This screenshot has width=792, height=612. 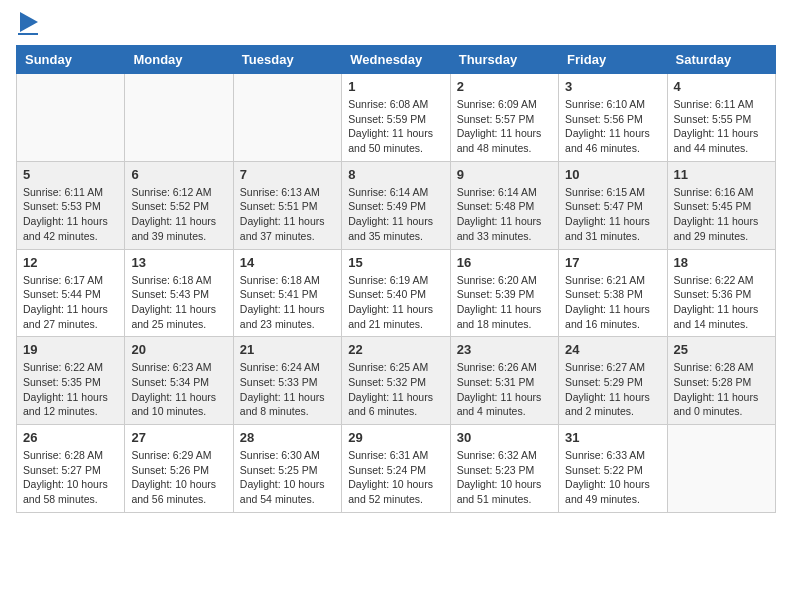 What do you see at coordinates (178, 214) in the screenshot?
I see `day-info: Sunrise: 6:12 AMSunset: 5:52 PMDaylight:…` at bounding box center [178, 214].